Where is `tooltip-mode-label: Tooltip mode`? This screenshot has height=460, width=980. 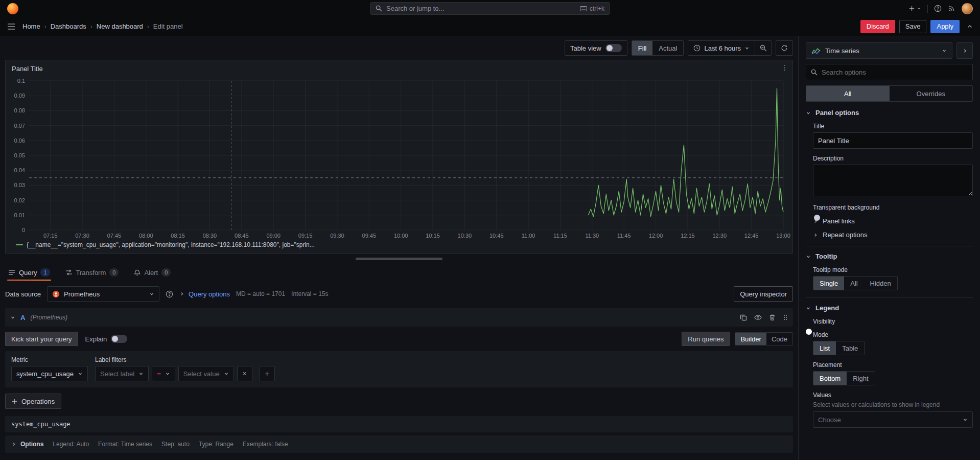 tooltip-mode-label: Tooltip mode is located at coordinates (893, 270).